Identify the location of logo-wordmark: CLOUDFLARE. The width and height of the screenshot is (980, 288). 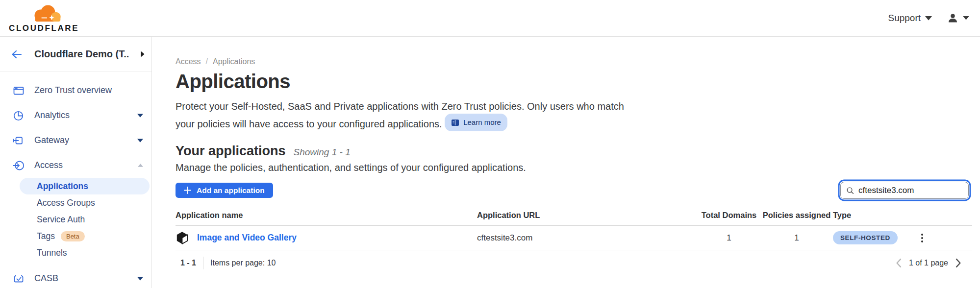
(44, 28).